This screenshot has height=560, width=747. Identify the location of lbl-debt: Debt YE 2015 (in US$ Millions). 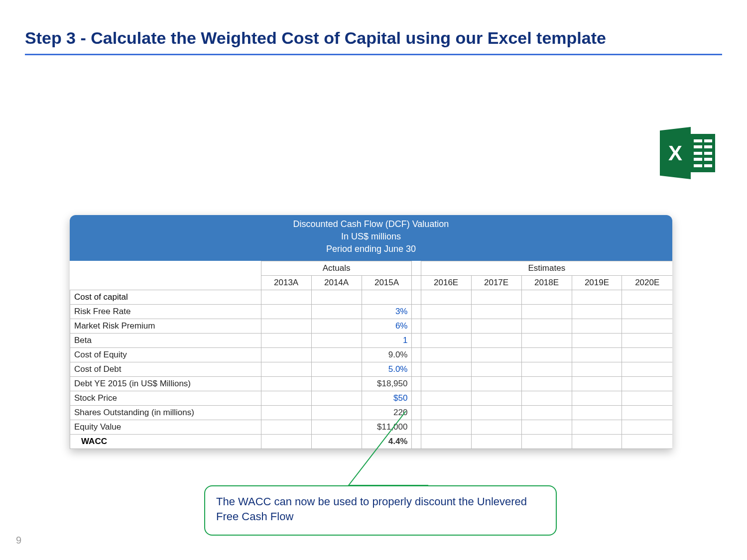
(166, 383).